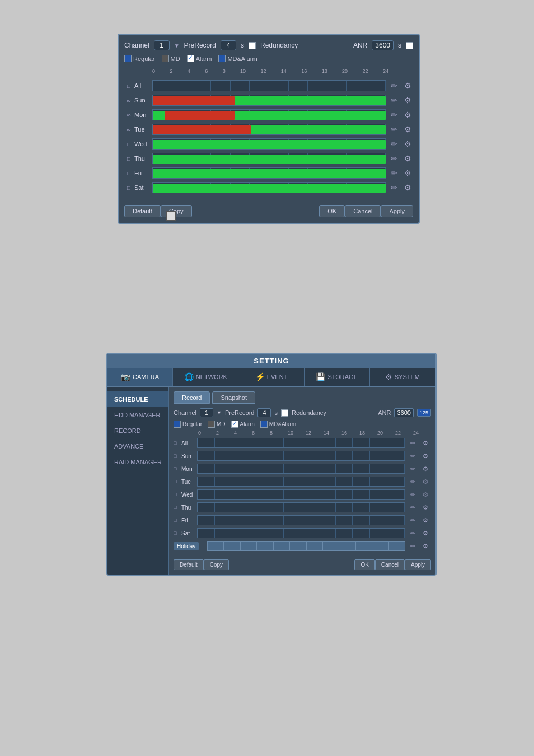  I want to click on sp-icon-sun: □, so click(177, 456).